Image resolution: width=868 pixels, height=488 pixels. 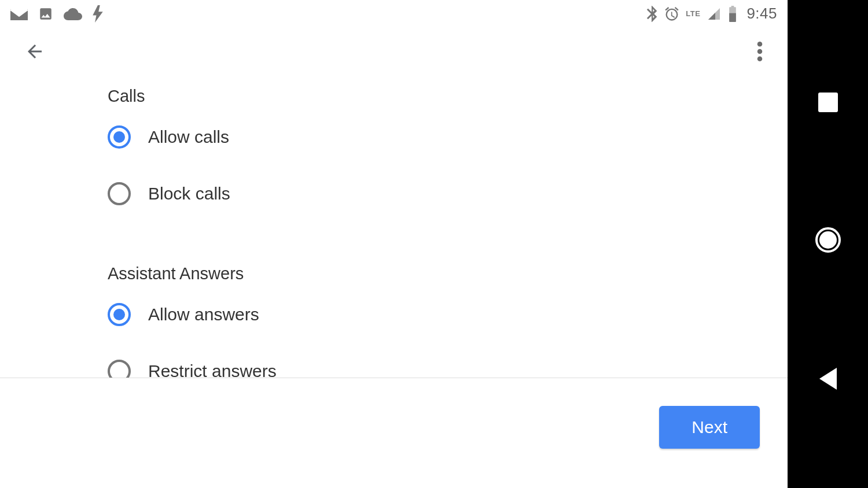 What do you see at coordinates (714, 14) in the screenshot?
I see `signal-icon` at bounding box center [714, 14].